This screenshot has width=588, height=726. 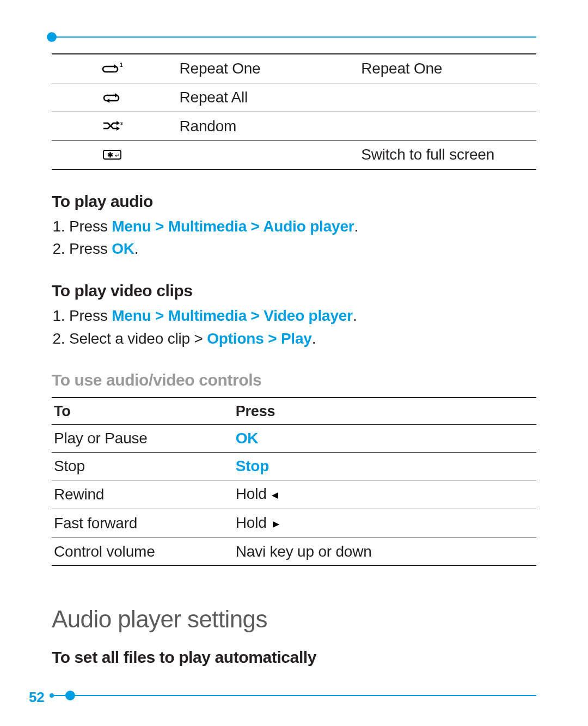 I want to click on footer-rule, so click(x=294, y=696).